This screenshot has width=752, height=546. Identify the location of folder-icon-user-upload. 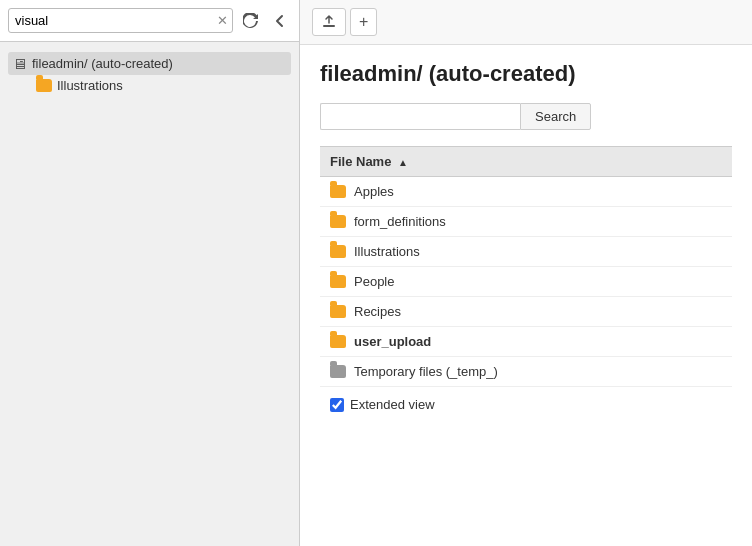
(338, 342).